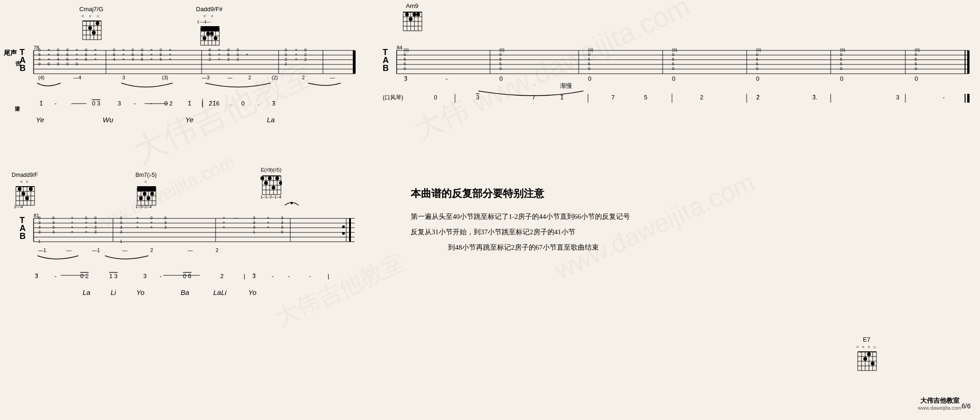 Image resolution: width=980 pixels, height=420 pixels. I want to click on svg-text: 0 6, so click(187, 276).